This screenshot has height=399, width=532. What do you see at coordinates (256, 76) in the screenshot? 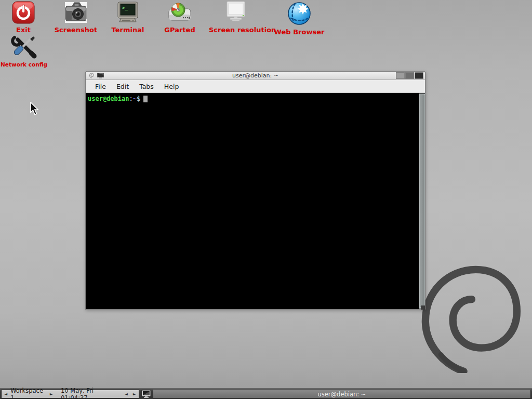
I see `window-titlebar: user@debian: ~` at bounding box center [256, 76].